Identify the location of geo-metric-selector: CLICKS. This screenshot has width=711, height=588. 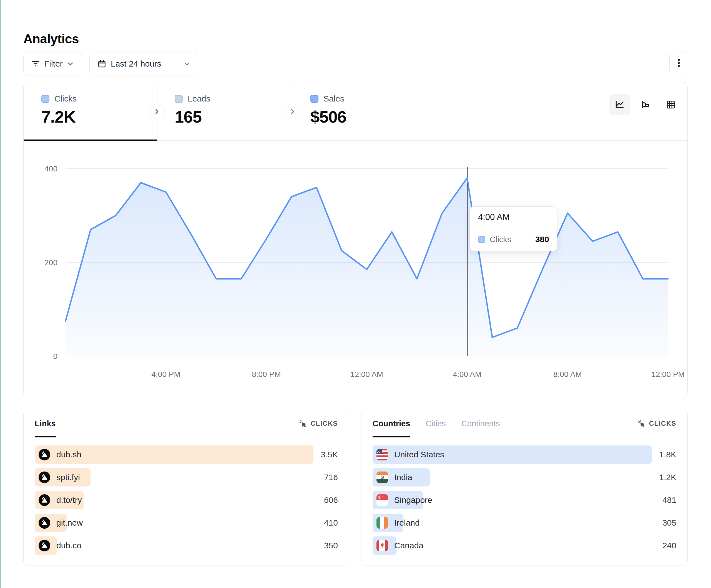
(657, 424).